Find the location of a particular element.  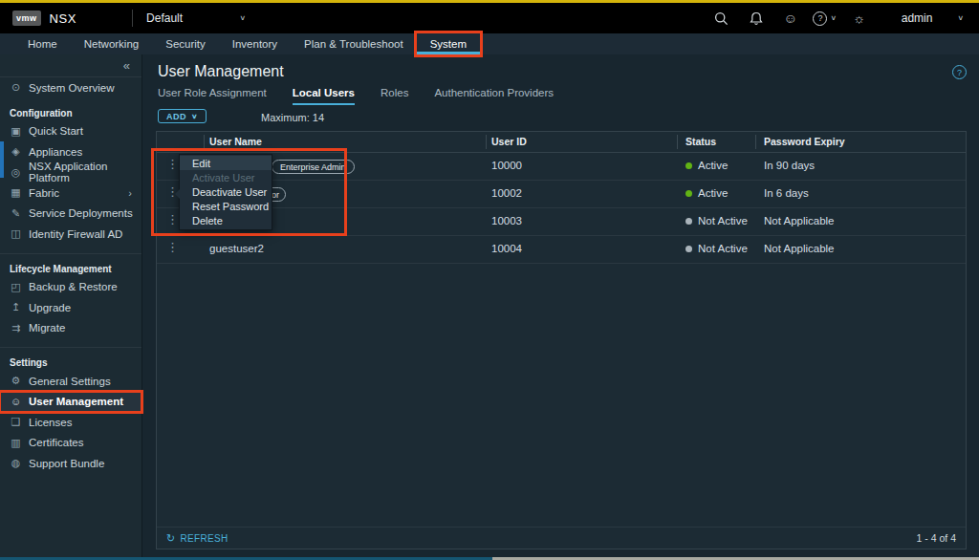

menu-item-activate-user: Activate User is located at coordinates (226, 178).